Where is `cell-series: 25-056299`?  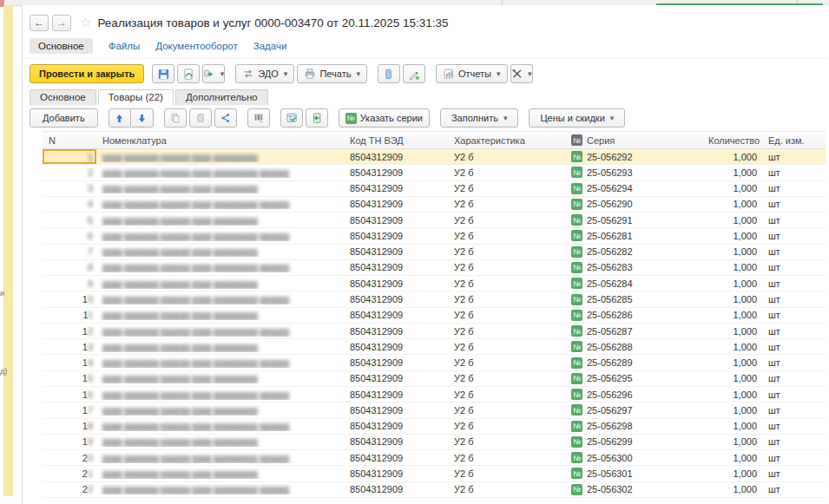
cell-series: 25-056299 is located at coordinates (637, 442).